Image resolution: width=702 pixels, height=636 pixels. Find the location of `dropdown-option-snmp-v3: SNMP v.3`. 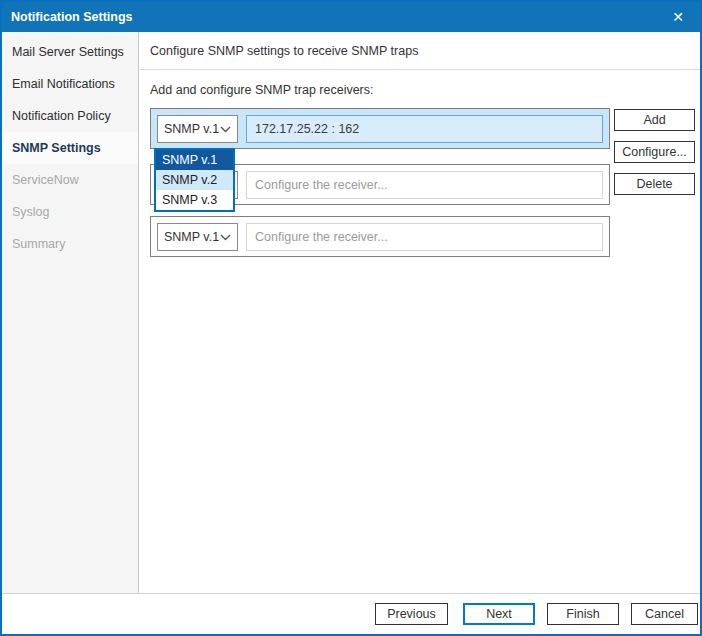

dropdown-option-snmp-v3: SNMP v.3 is located at coordinates (194, 200).